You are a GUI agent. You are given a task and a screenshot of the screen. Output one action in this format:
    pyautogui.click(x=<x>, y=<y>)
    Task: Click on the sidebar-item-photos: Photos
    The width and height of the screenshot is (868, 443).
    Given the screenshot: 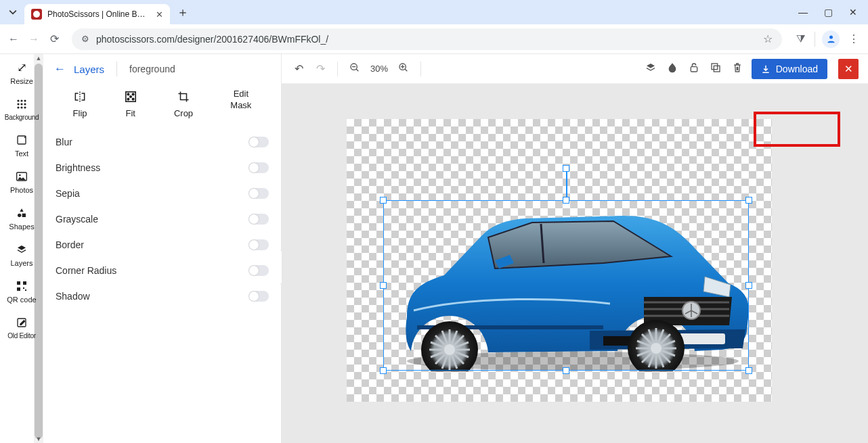 What is the action you would take?
    pyautogui.click(x=22, y=182)
    